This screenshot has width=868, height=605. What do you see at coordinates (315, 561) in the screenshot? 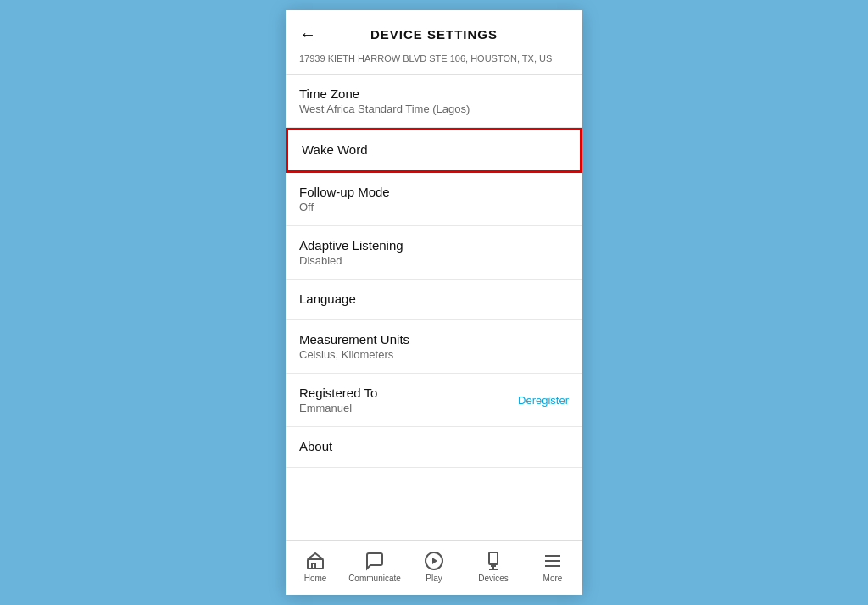
I see `home-icon` at bounding box center [315, 561].